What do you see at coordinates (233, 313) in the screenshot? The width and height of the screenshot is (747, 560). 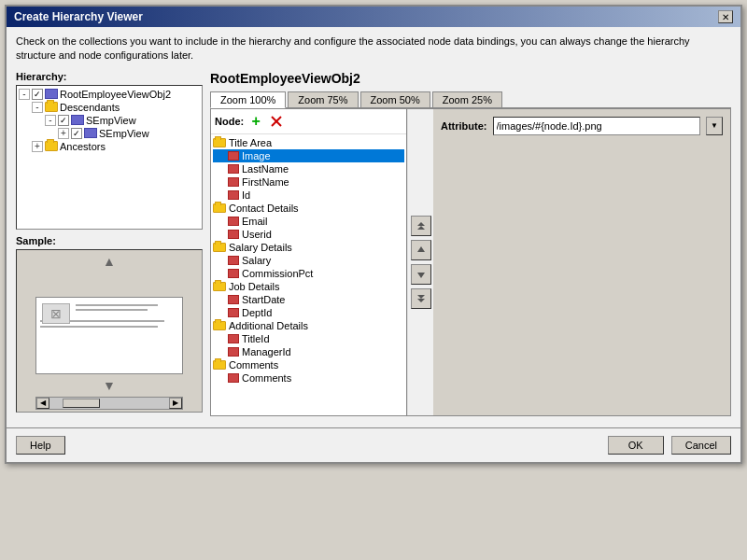 I see `field-icon-deptid` at bounding box center [233, 313].